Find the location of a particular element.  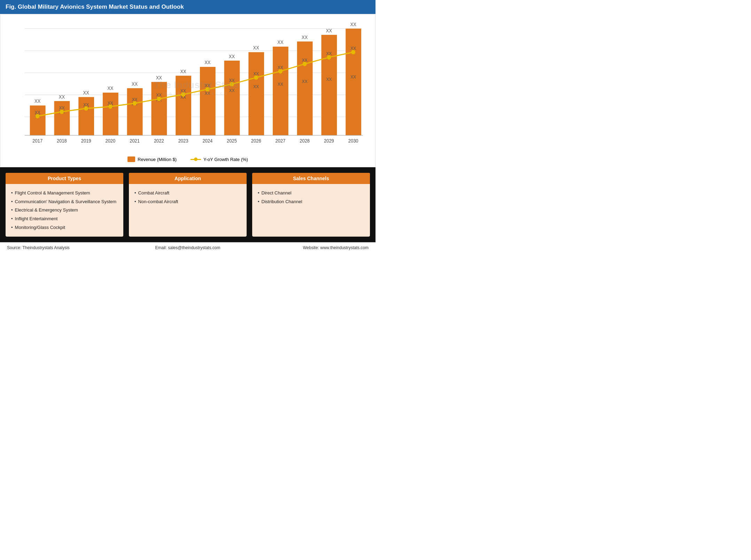

bottom-section: Product Types Flight Control & Managemen… is located at coordinates (188, 205).